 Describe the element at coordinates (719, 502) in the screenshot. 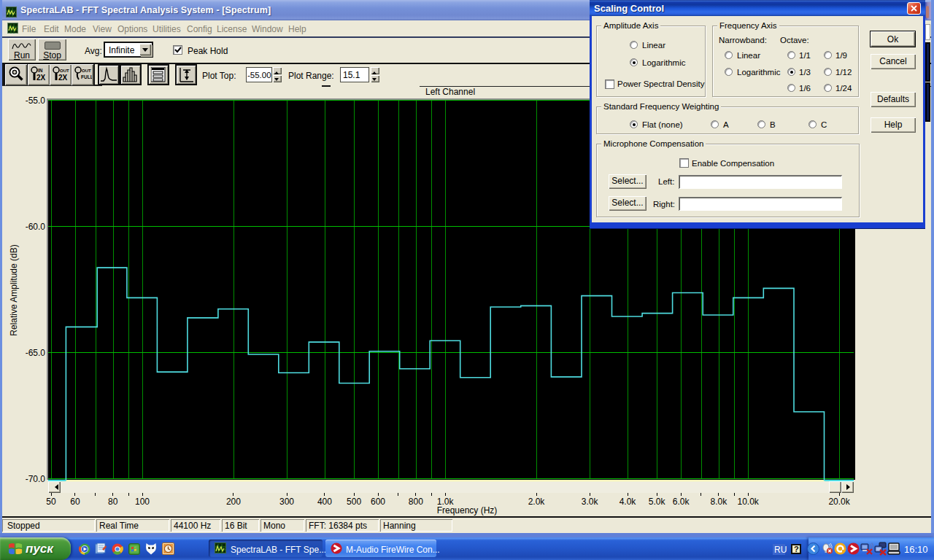

I see `svg-text: 8.0k` at that location.